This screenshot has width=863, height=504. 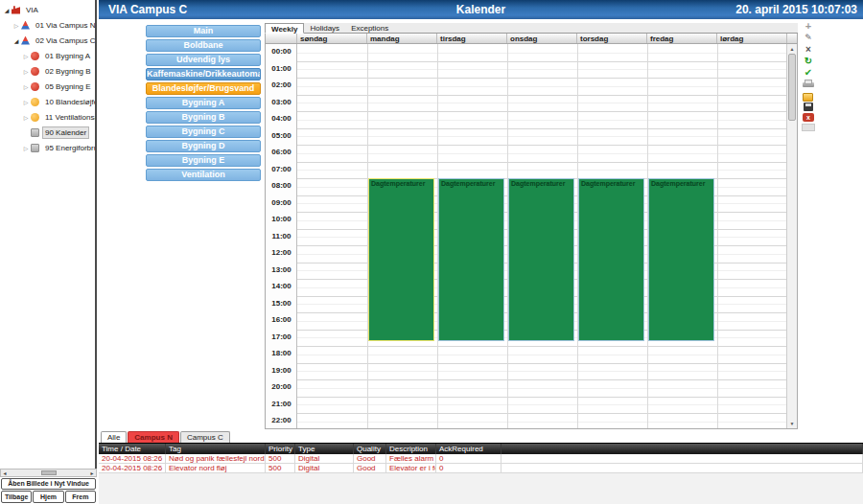 I want to click on open-in-new-window-button: Åben Billede i Nyt Vindue, so click(x=48, y=484).